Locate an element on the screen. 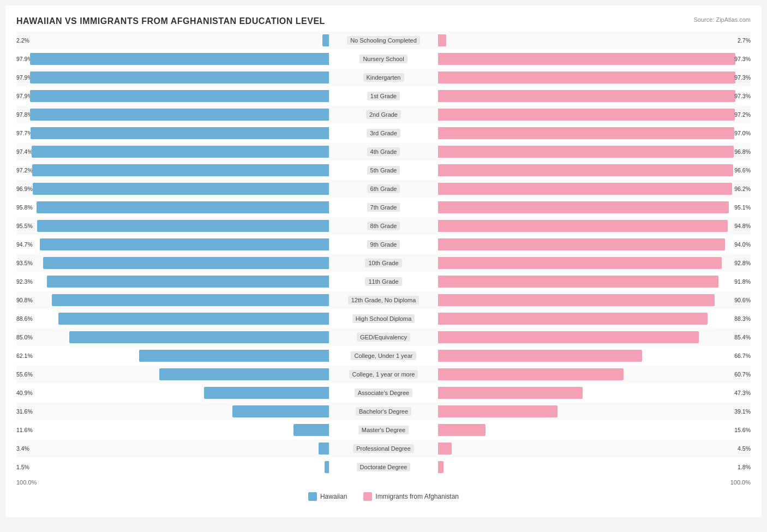 The height and width of the screenshot is (532, 767). row-label: 4th Grade is located at coordinates (384, 152).